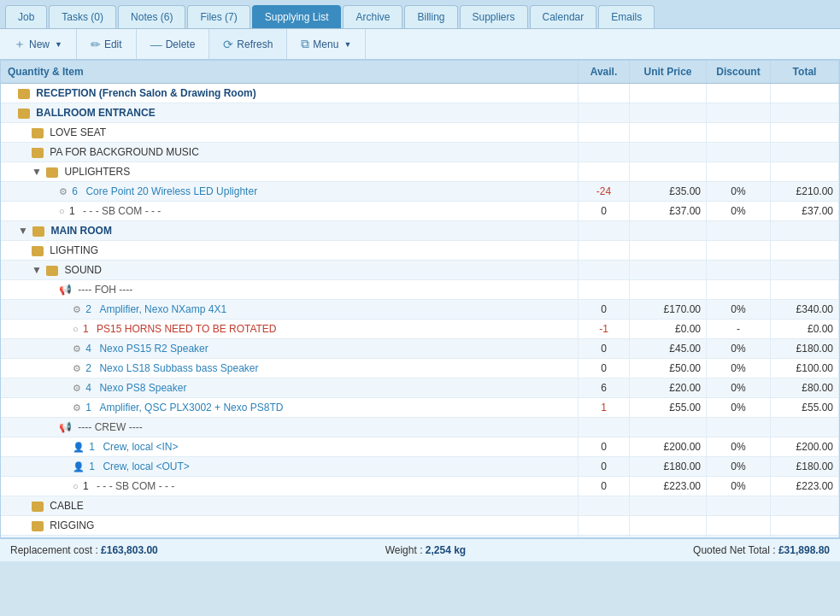 The image size is (840, 616). What do you see at coordinates (290, 448) in the screenshot?
I see `row-crew-in: 👤 1 Crew, local <IN>` at bounding box center [290, 448].